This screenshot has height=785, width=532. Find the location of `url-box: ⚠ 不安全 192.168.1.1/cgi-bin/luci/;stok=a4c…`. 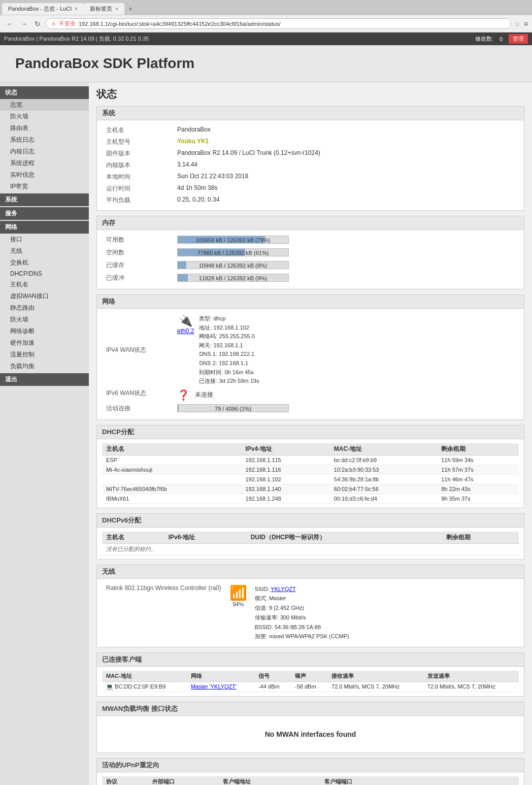

url-box: ⚠ 不安全 192.168.1.1/cgi-bin/luci/;stok=a4c… is located at coordinates (278, 23).